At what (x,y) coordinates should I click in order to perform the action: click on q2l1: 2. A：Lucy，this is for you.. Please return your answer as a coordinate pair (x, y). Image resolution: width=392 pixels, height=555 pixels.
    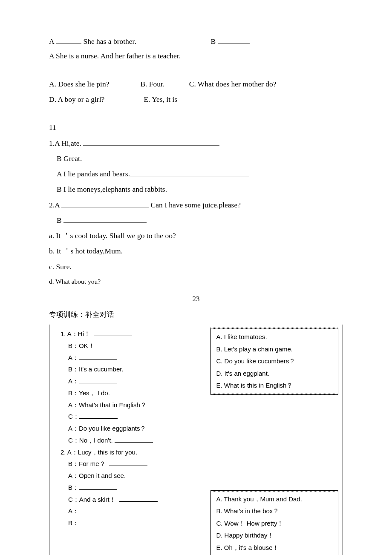
    Looking at the image, I should click on (135, 452).